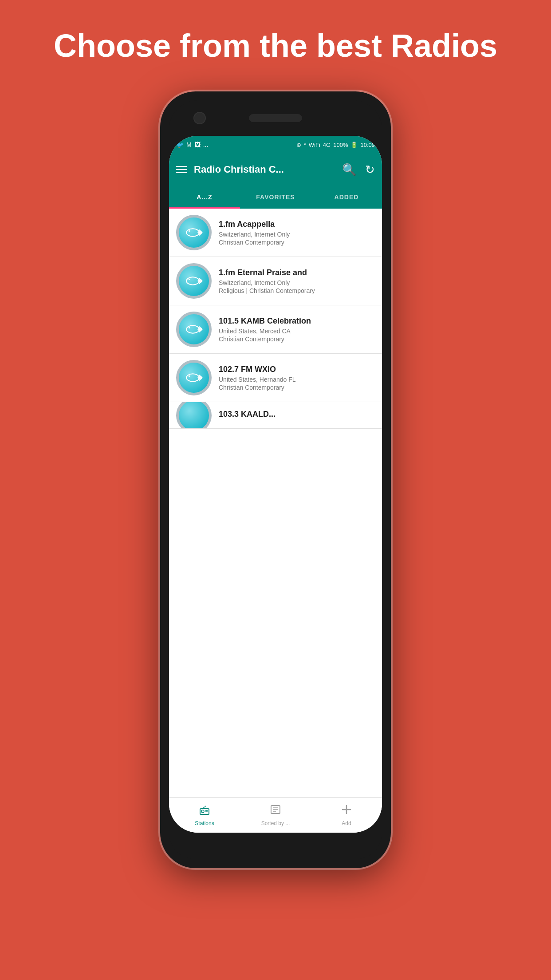 This screenshot has width=551, height=980. What do you see at coordinates (276, 118) in the screenshot?
I see `phone-speaker` at bounding box center [276, 118].